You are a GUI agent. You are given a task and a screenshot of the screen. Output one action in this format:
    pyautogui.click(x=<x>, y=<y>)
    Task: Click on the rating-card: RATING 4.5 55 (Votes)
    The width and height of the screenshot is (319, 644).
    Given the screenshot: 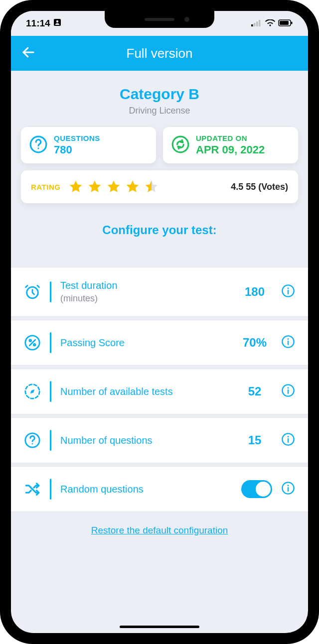 What is the action you would take?
    pyautogui.click(x=160, y=187)
    